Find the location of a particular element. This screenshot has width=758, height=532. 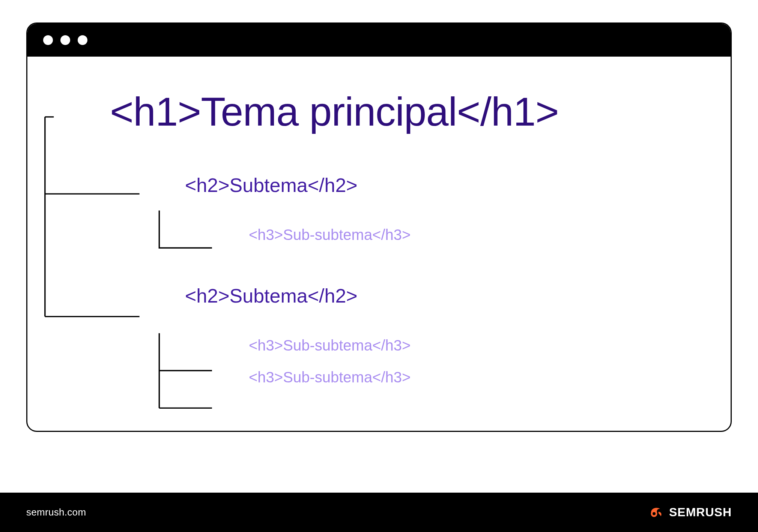

window-titlebar is located at coordinates (379, 40).